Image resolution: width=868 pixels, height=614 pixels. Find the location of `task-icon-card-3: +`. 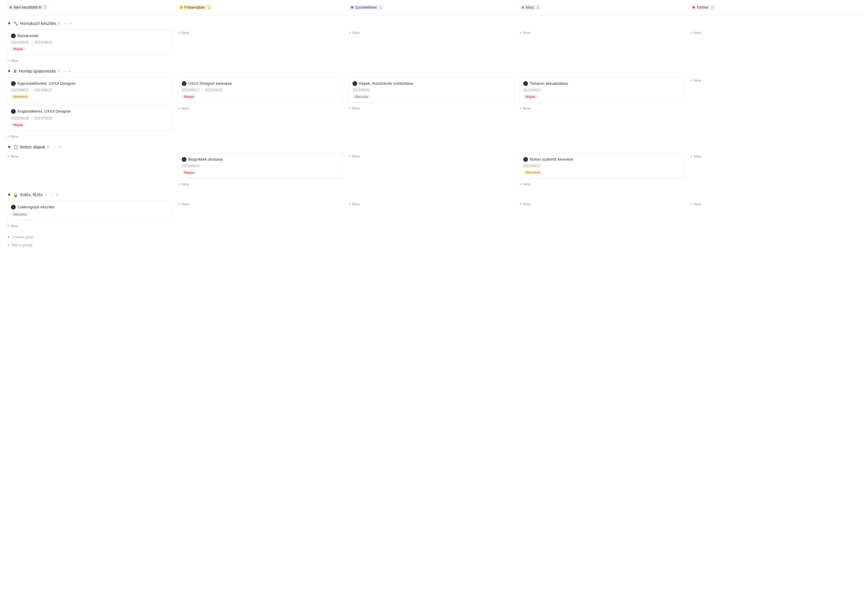

task-icon-card-3: + is located at coordinates (14, 111).